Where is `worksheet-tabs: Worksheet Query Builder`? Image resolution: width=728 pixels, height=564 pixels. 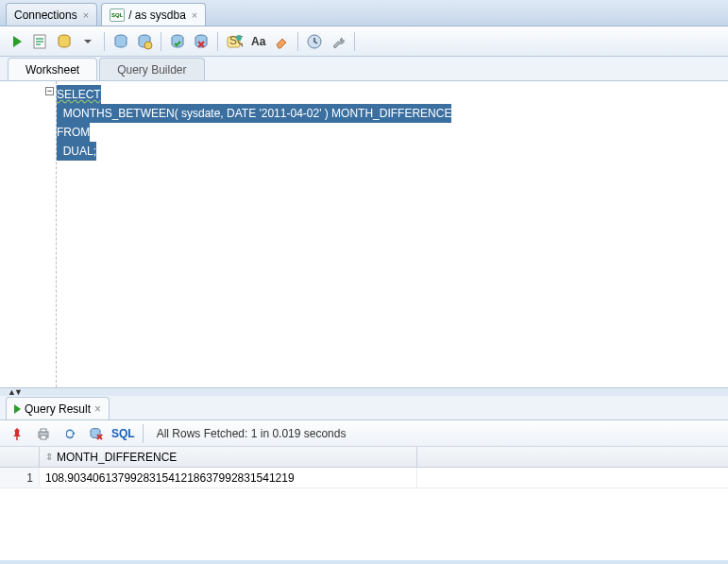 worksheet-tabs: Worksheet Query Builder is located at coordinates (364, 69).